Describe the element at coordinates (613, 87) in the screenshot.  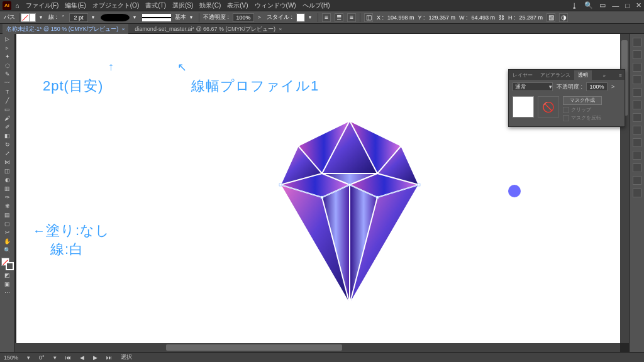
I see `panel-opacity-flyout-icon: >` at that location.